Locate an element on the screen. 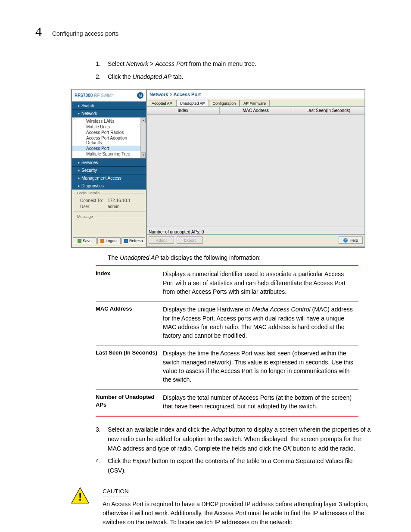 The image size is (411, 532). refresh-icon is located at coordinates (126, 241).